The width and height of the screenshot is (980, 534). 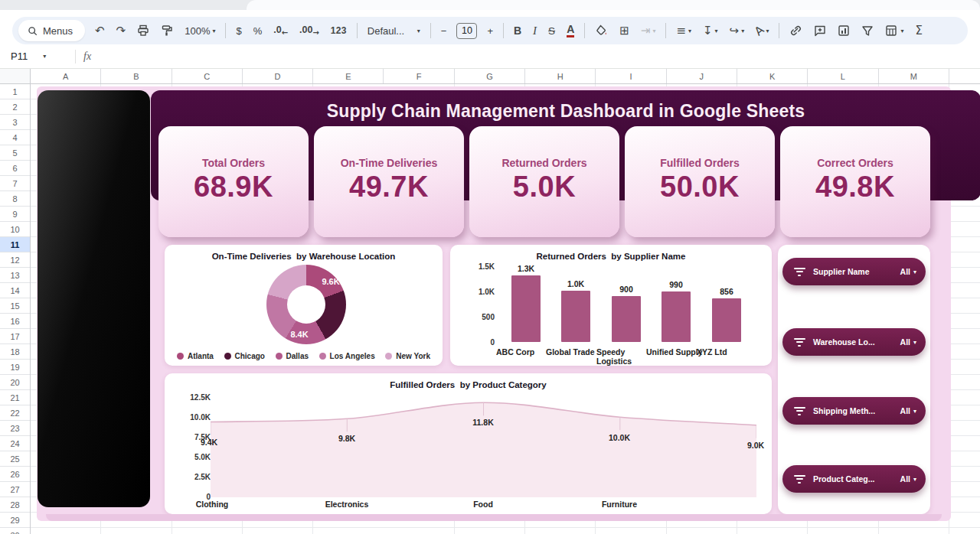 I want to click on row-header-19: 19, so click(x=15, y=367).